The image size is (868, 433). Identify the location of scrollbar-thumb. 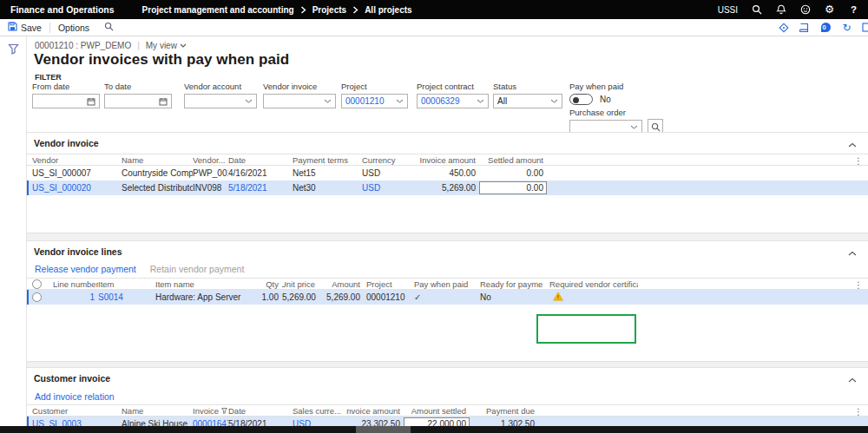
(384, 430).